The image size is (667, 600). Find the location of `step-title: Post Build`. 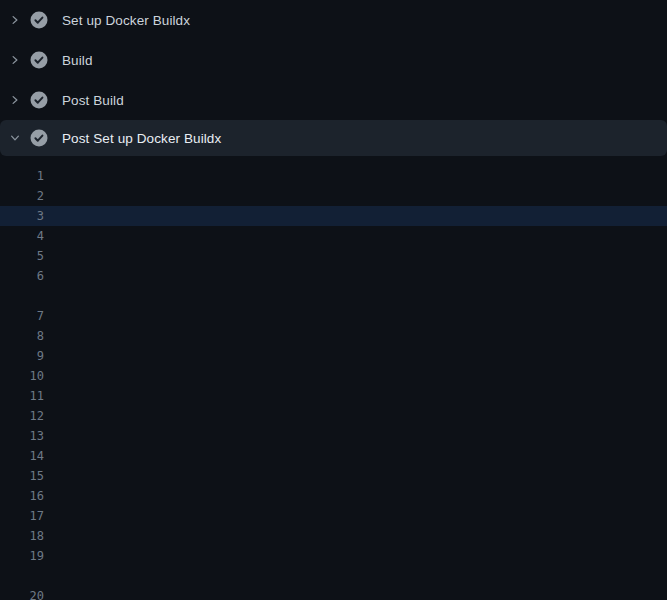

step-title: Post Build is located at coordinates (93, 100).